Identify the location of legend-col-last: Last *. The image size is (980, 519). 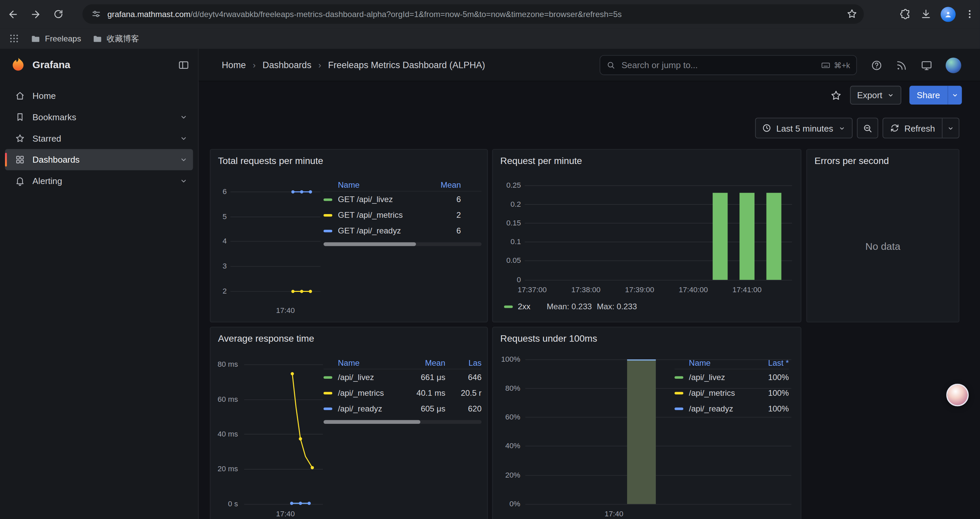
(772, 363).